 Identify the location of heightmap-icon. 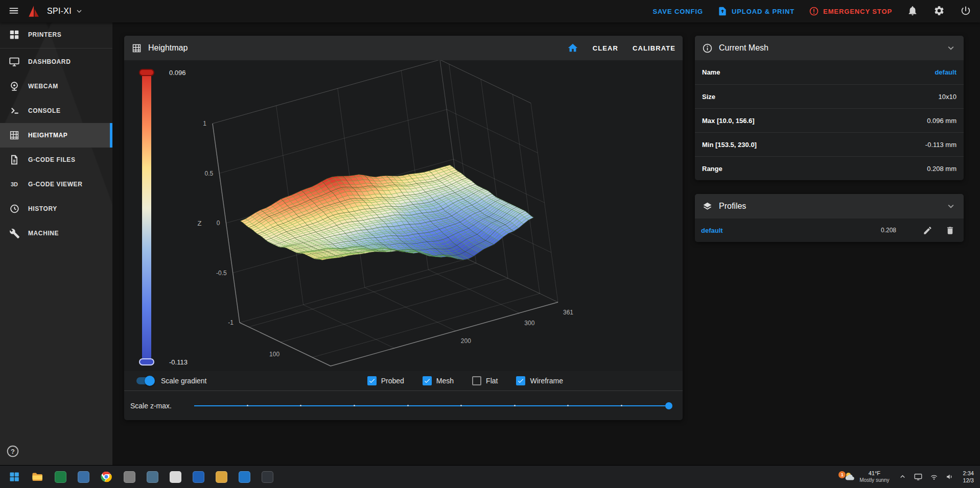
(14, 135).